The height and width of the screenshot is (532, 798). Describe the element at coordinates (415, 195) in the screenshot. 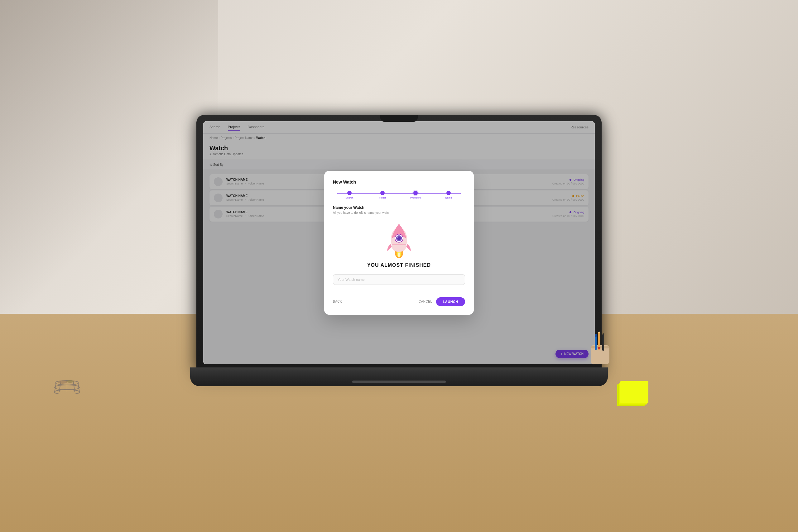

I see `step-providers: Providers` at that location.